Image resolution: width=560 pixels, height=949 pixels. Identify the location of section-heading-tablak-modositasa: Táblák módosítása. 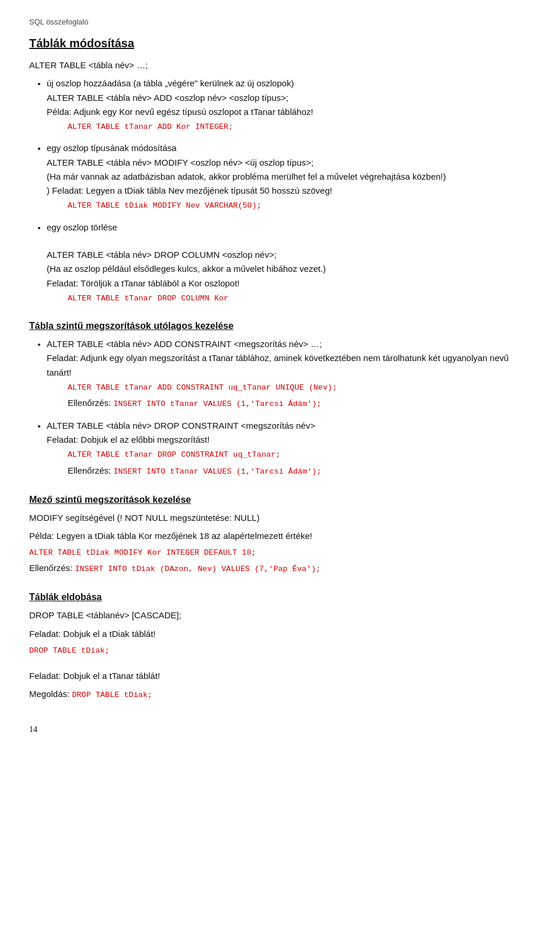
(280, 43).